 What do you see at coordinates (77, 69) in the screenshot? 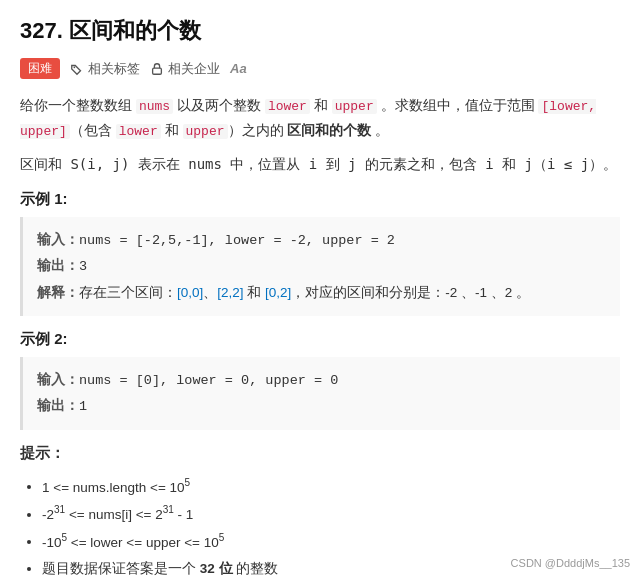
I see `tag-icon` at bounding box center [77, 69].